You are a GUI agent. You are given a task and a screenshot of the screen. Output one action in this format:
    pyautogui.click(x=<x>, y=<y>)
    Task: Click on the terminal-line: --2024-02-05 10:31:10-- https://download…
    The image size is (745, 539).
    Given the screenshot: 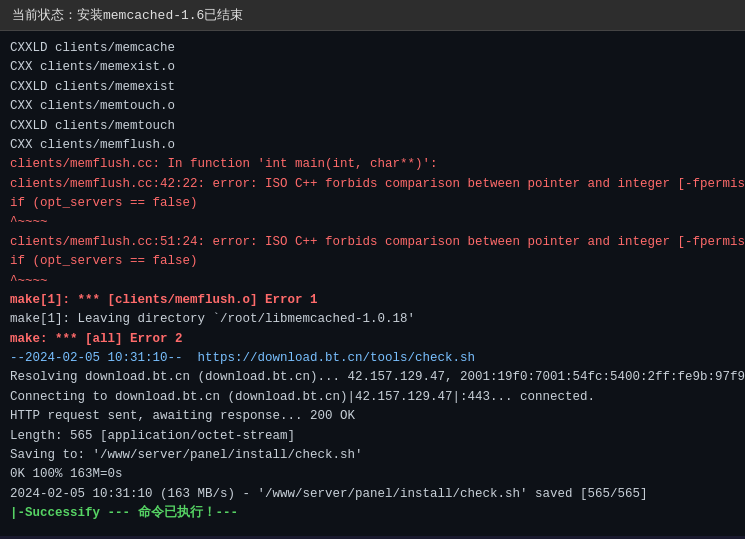 What is the action you would take?
    pyautogui.click(x=372, y=358)
    